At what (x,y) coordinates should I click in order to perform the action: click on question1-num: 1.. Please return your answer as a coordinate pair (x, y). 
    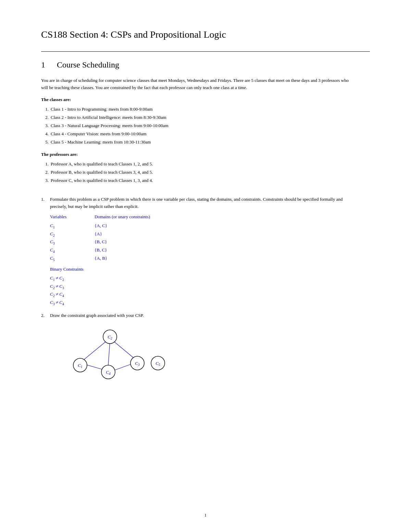
    Looking at the image, I should click on (44, 251).